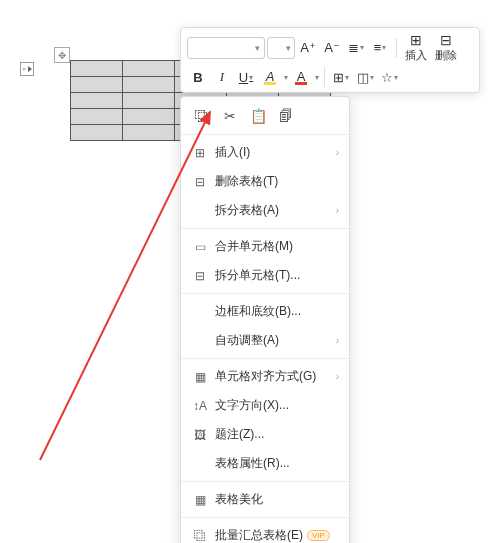 The image size is (500, 543). What do you see at coordinates (239, 500) in the screenshot?
I see `menu-label: 表格美化` at bounding box center [239, 500].